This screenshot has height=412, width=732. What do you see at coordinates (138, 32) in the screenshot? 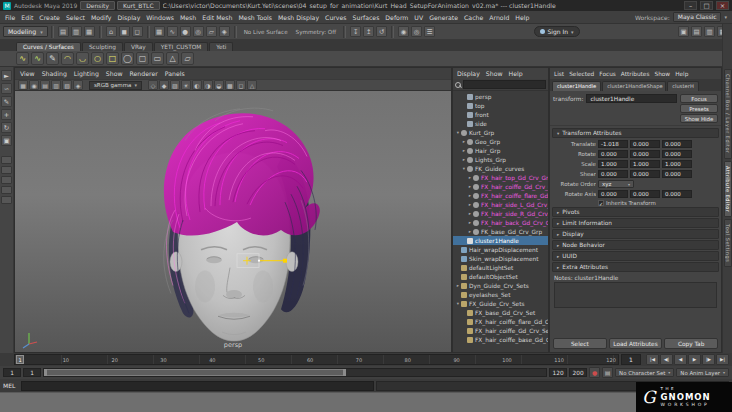
I see `select-component-icon: ◻` at bounding box center [138, 32].